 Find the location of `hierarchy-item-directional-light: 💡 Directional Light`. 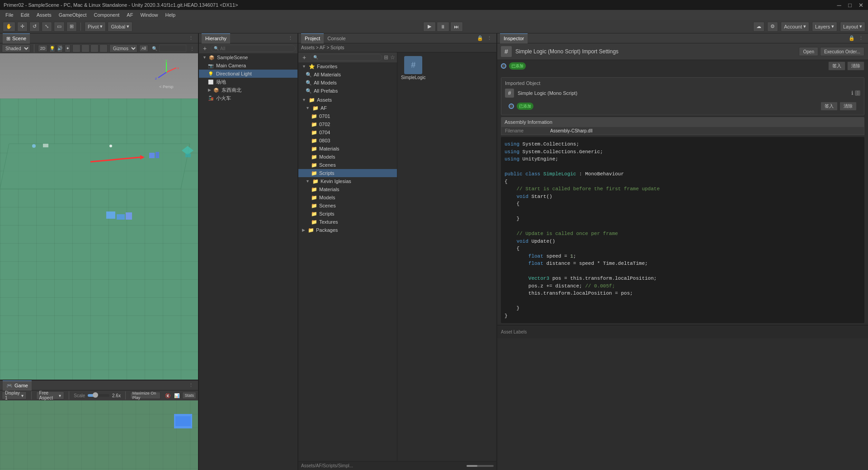

hierarchy-item-directional-light: 💡 Directional Light is located at coordinates (248, 74).